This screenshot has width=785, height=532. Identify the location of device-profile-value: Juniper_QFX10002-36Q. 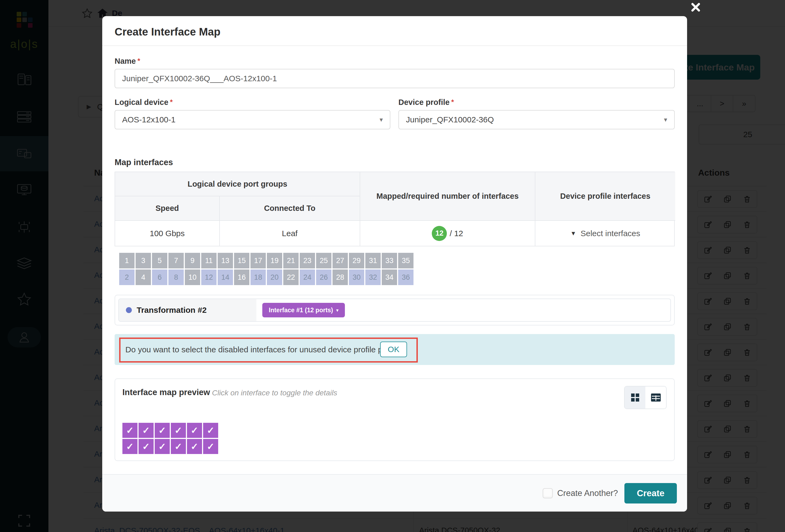
(535, 120).